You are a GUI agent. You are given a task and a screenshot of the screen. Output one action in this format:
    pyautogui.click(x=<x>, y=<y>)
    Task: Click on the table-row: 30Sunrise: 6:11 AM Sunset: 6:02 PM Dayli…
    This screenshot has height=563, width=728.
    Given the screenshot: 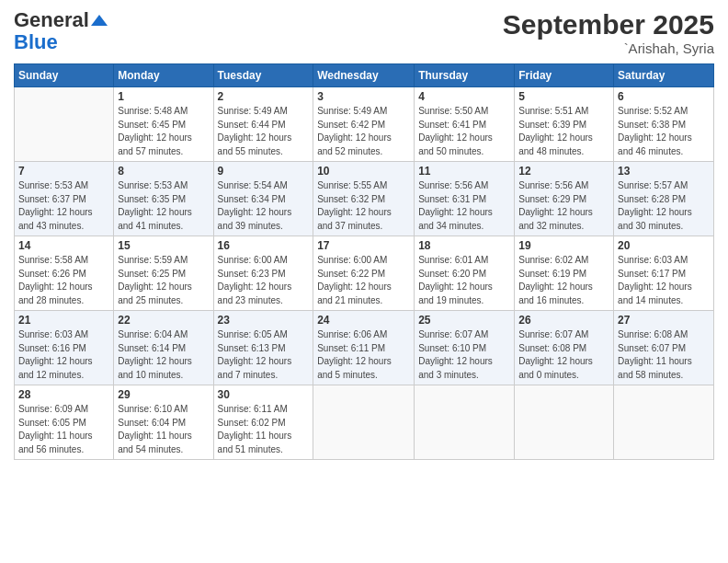 What is the action you would take?
    pyautogui.click(x=263, y=423)
    